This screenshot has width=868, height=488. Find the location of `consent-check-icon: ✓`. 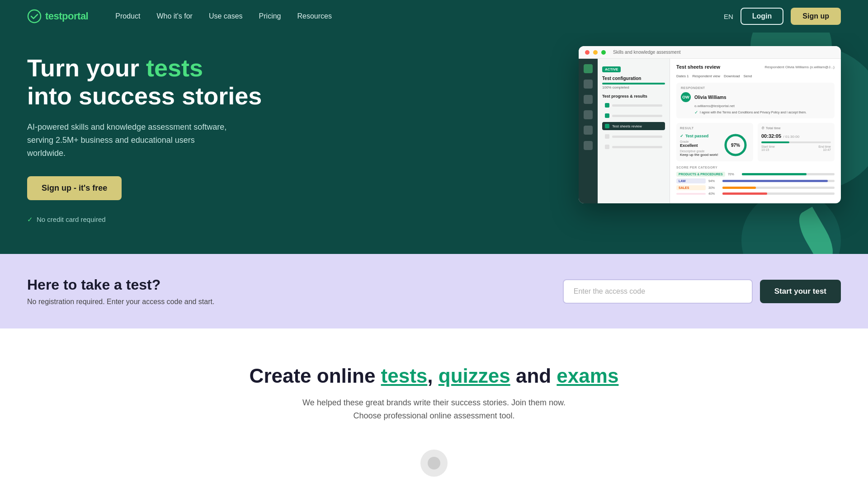

consent-check-icon: ✓ is located at coordinates (696, 112).